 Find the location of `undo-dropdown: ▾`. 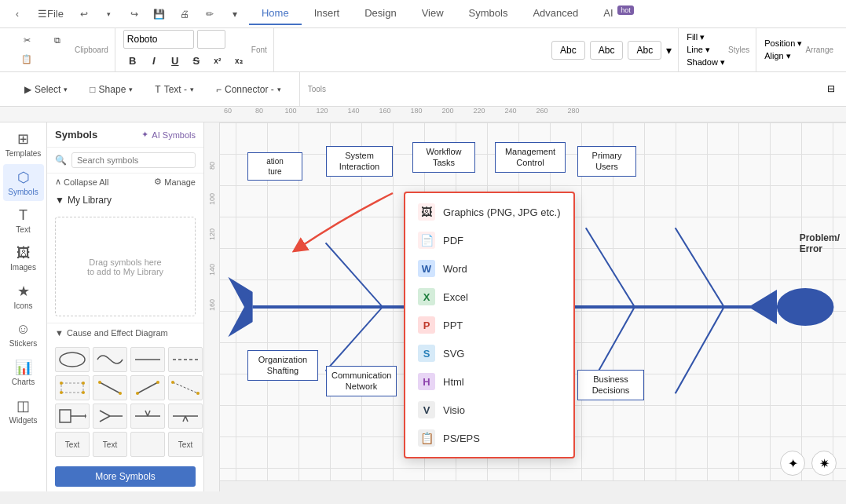

undo-dropdown: ▾ is located at coordinates (109, 14).